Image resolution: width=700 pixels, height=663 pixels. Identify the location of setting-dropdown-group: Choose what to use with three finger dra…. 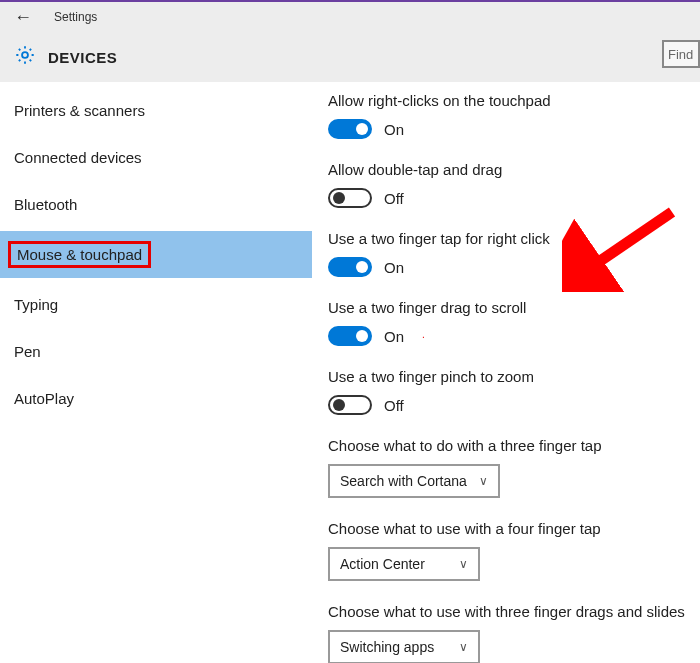
(510, 633).